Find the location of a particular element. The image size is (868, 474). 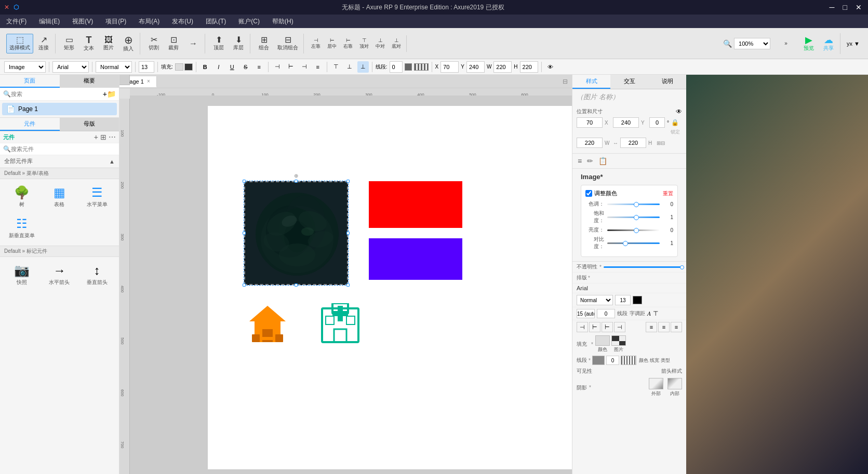

component-type-select: Image is located at coordinates (25, 67).